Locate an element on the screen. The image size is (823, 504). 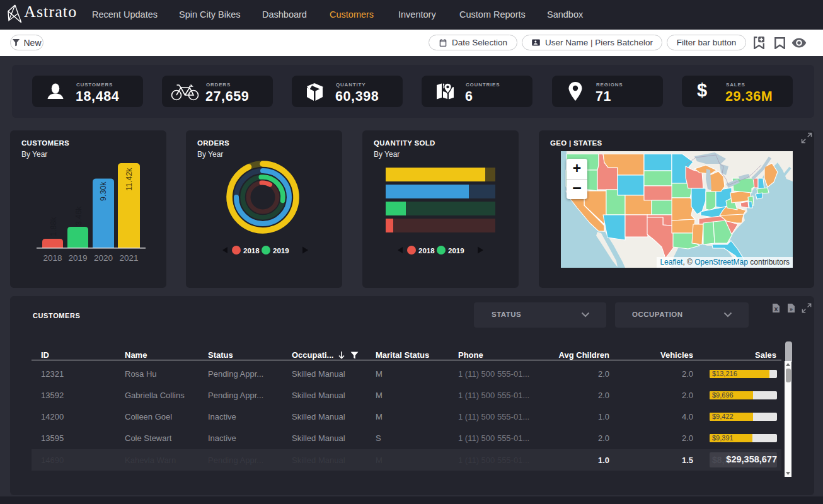
svg-text: 9.30k is located at coordinates (103, 192).